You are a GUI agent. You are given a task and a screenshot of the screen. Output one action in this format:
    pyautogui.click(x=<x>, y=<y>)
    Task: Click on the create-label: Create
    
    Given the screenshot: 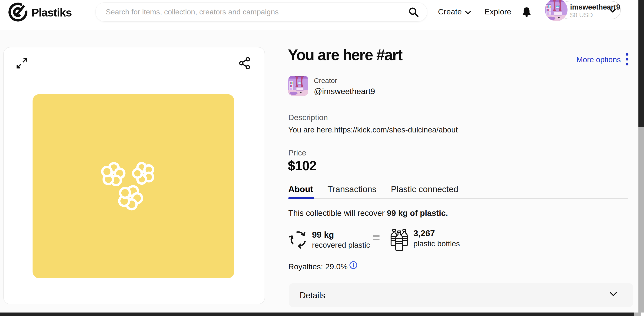 What is the action you would take?
    pyautogui.click(x=450, y=12)
    